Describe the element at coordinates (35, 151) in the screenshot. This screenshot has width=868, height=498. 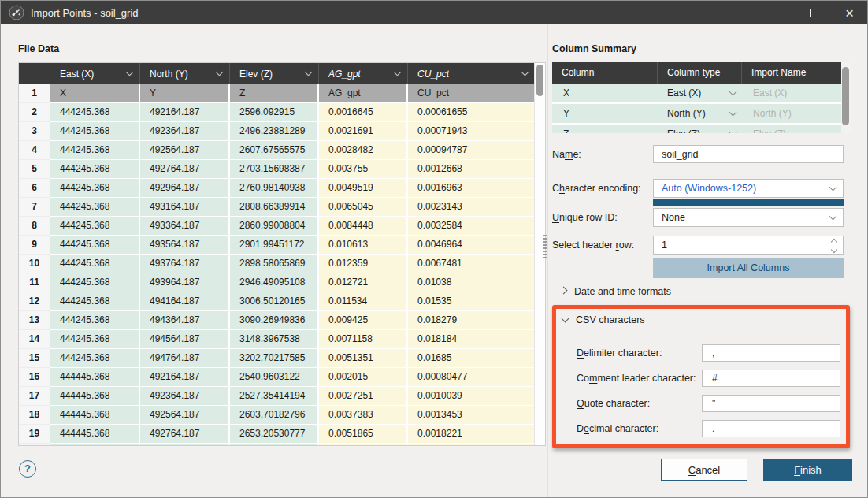
I see `row-number: 4` at that location.